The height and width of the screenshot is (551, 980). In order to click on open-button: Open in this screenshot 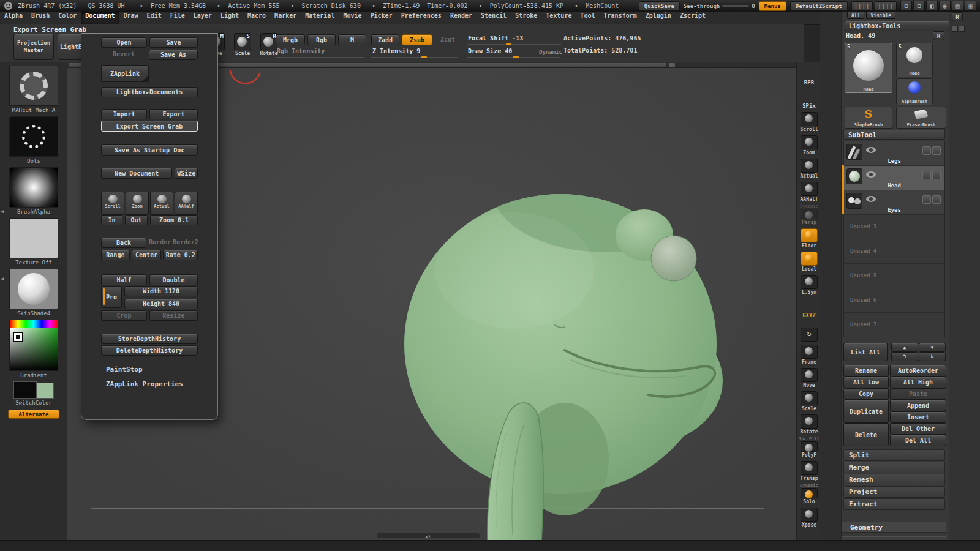, I will do `click(124, 43)`.